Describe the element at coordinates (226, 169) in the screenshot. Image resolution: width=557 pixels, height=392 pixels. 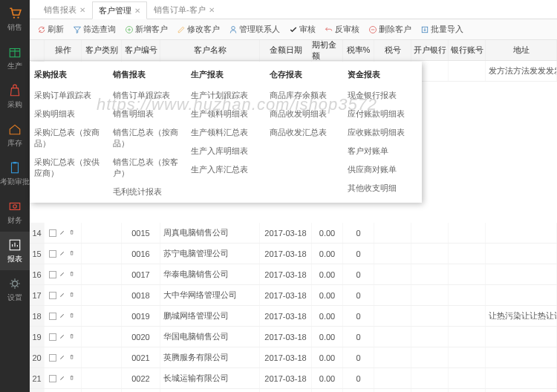
I see `dropdown-item: 生产入库汇总表` at that location.